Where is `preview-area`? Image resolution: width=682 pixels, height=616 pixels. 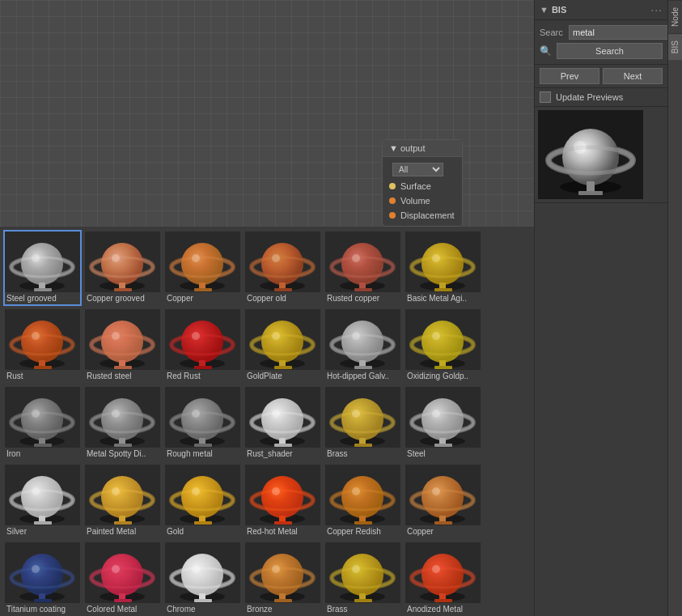
preview-area is located at coordinates (601, 155).